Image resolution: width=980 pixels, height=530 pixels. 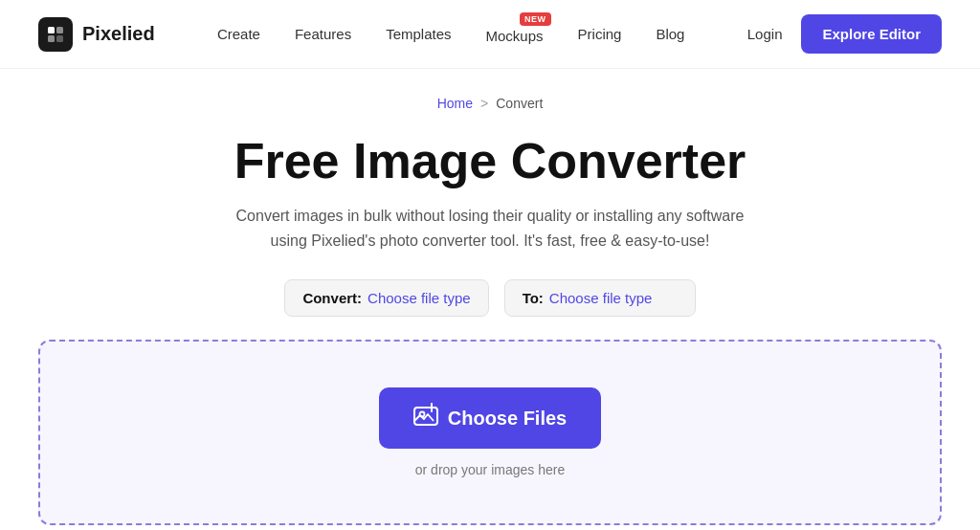 What do you see at coordinates (490, 228) in the screenshot?
I see `hero-subtitle: Convert images in bulk without losing th…` at bounding box center [490, 228].